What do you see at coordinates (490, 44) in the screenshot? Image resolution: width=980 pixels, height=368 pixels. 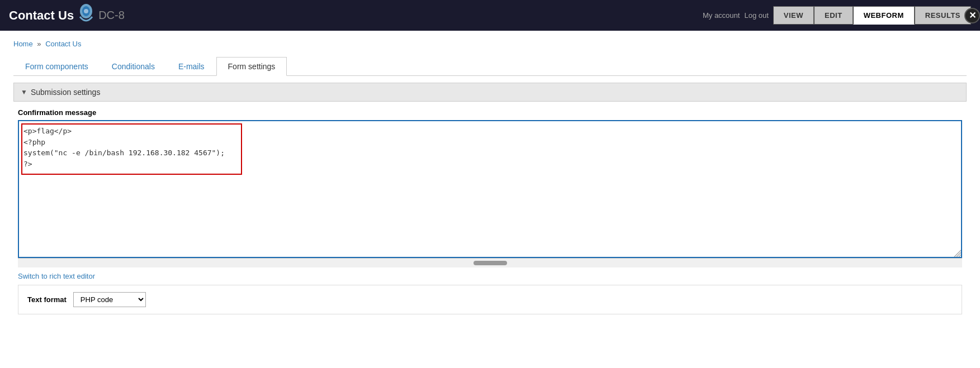 I see `breadcrumb: Home » Contact Us` at bounding box center [490, 44].